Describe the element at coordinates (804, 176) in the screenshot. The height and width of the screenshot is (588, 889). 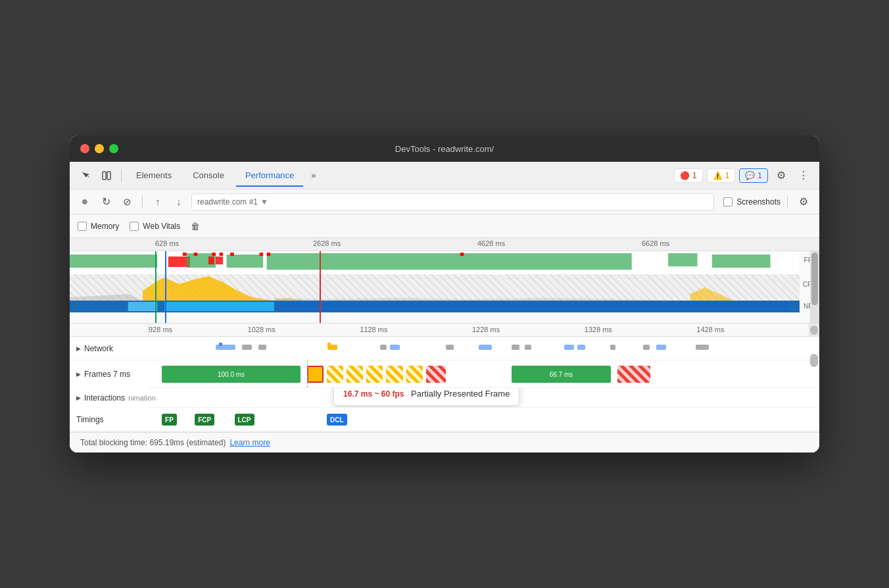
I see `more-options-button: ⋮` at that location.